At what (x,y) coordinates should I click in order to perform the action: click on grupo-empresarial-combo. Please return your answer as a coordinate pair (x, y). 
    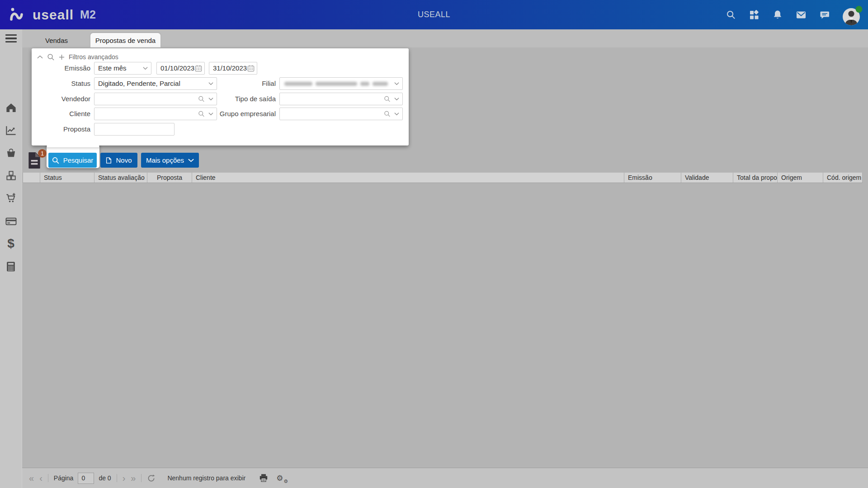
    Looking at the image, I should click on (341, 114).